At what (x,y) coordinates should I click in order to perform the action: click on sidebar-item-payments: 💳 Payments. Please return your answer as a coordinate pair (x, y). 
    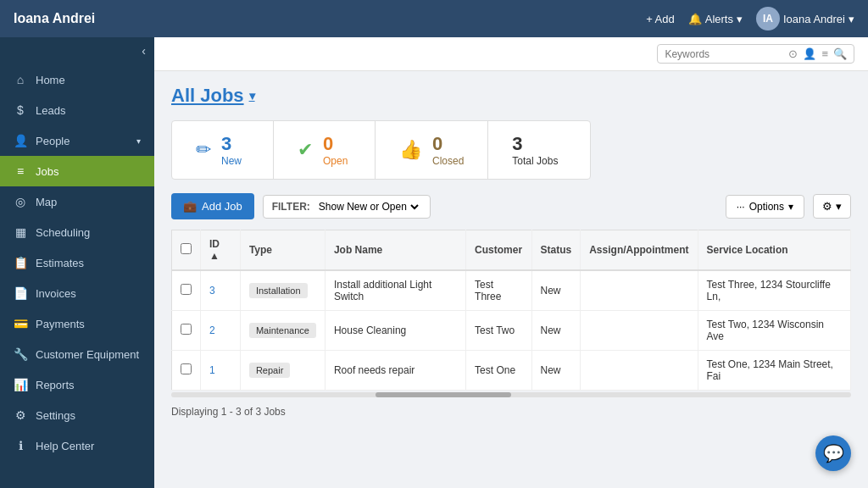
    Looking at the image, I should click on (77, 324).